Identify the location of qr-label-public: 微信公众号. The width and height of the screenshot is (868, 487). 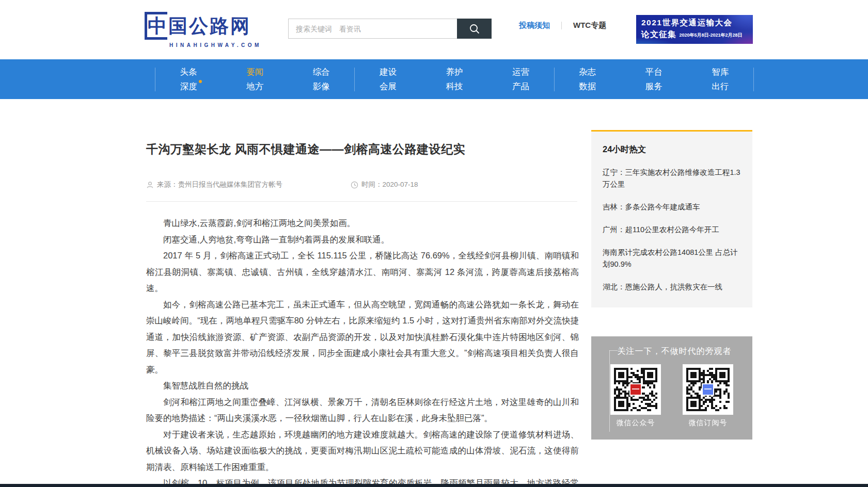
(636, 423).